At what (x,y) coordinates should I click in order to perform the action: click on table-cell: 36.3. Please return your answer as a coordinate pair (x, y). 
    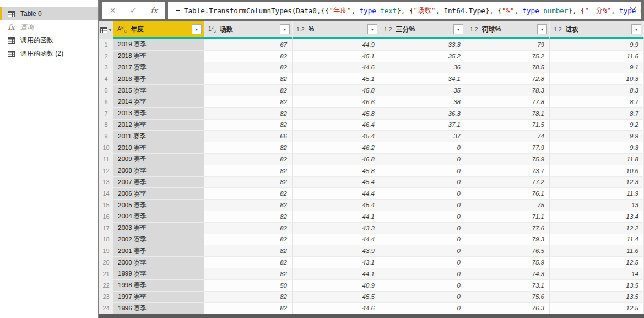
    Looking at the image, I should click on (423, 114).